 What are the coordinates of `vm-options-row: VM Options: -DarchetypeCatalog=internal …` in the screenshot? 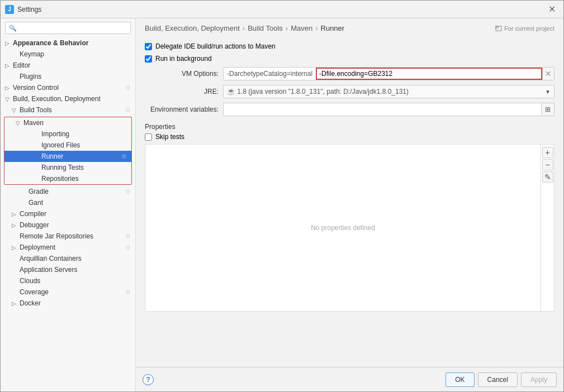 It's located at (350, 74).